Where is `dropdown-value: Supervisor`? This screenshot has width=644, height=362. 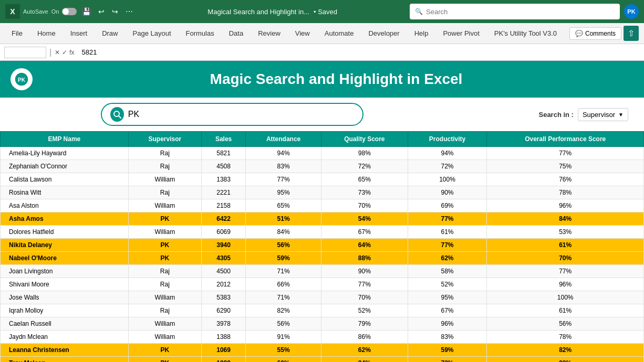
dropdown-value: Supervisor is located at coordinates (599, 114).